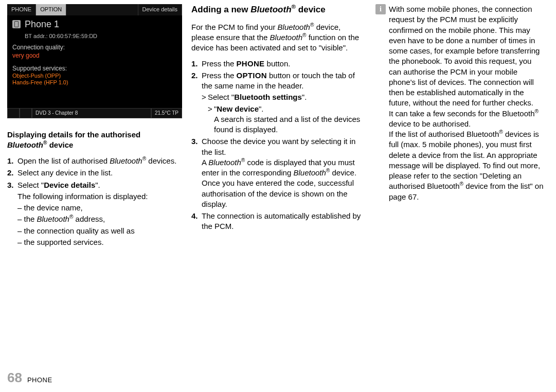 This screenshot has width=556, height=392. What do you see at coordinates (464, 56) in the screenshot?
I see `info-p1: With some mobile phones, the connection …` at bounding box center [464, 56].